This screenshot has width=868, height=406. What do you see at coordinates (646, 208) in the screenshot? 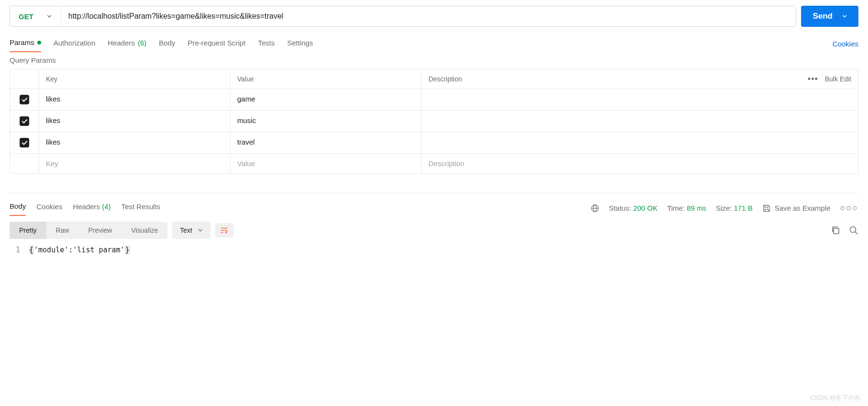
I see `status-value: 200 OK` at bounding box center [646, 208].